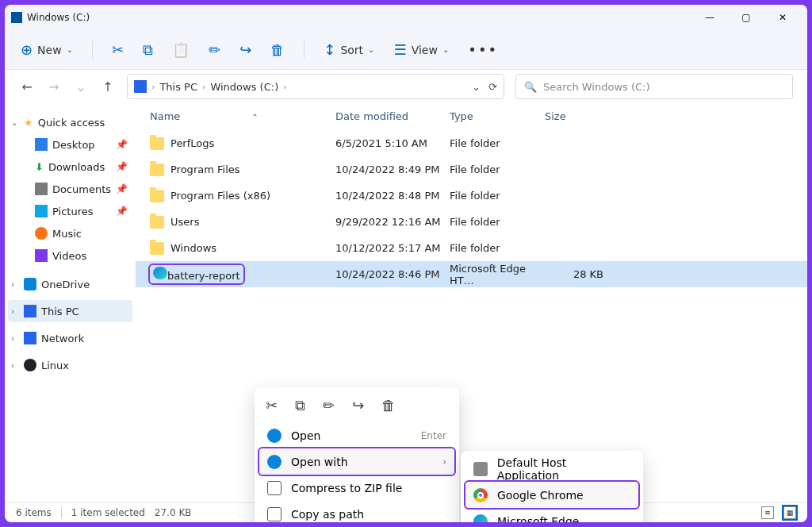 This screenshot has width=812, height=527. Describe the element at coordinates (246, 49) in the screenshot. I see `share-icon: ↪` at that location.